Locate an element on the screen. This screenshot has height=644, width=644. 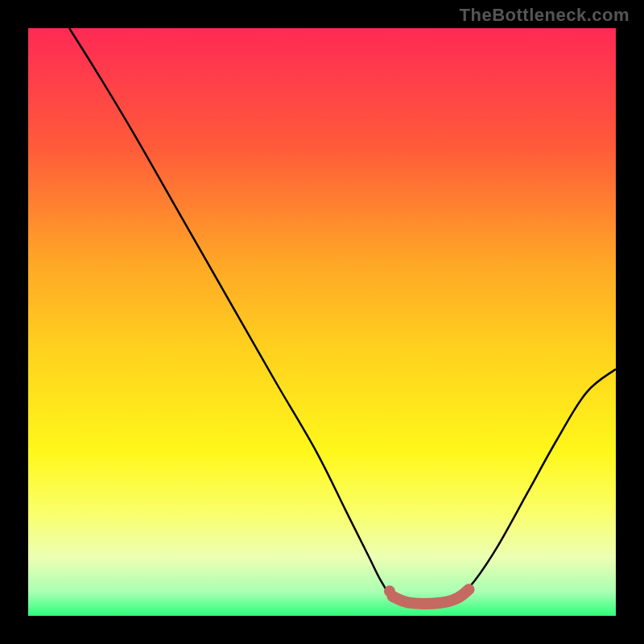
marker-dot is located at coordinates (390, 591).